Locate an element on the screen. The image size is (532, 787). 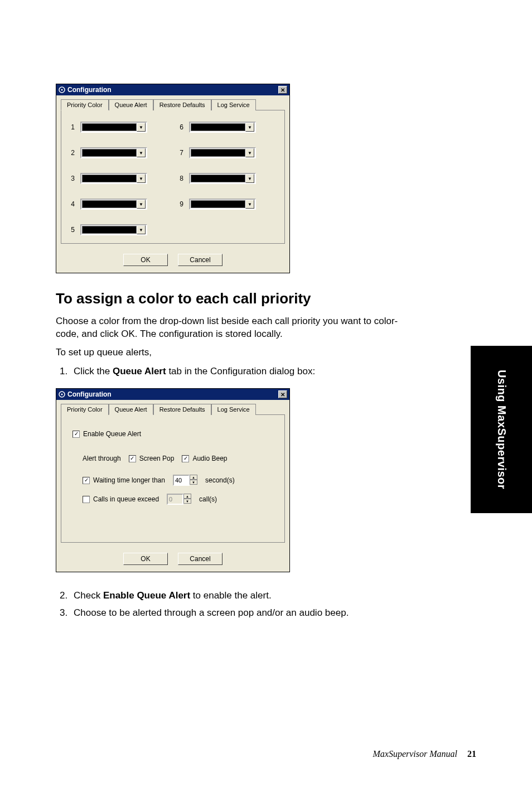
step-2: Check Enable Queue Alert to enable the a… is located at coordinates (241, 596).